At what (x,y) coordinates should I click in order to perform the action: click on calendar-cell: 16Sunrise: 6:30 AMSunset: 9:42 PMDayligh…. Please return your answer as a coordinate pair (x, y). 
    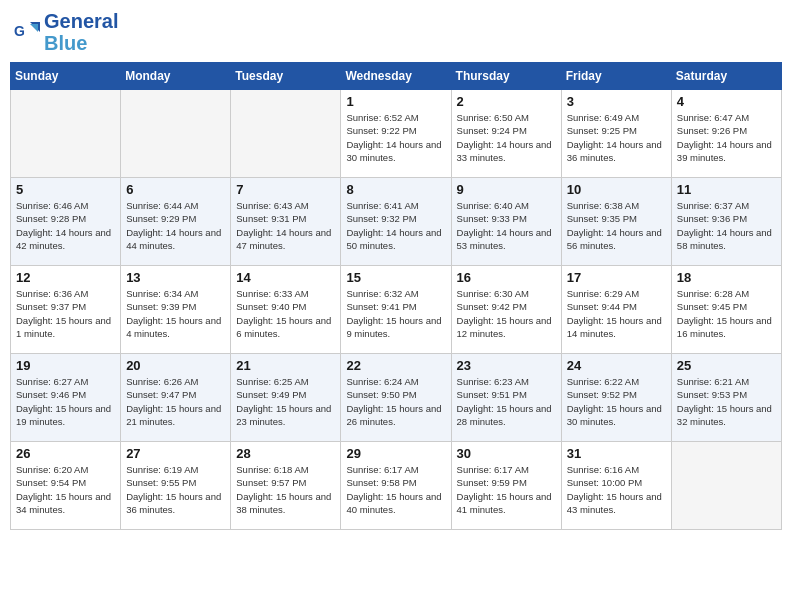
    Looking at the image, I should click on (506, 310).